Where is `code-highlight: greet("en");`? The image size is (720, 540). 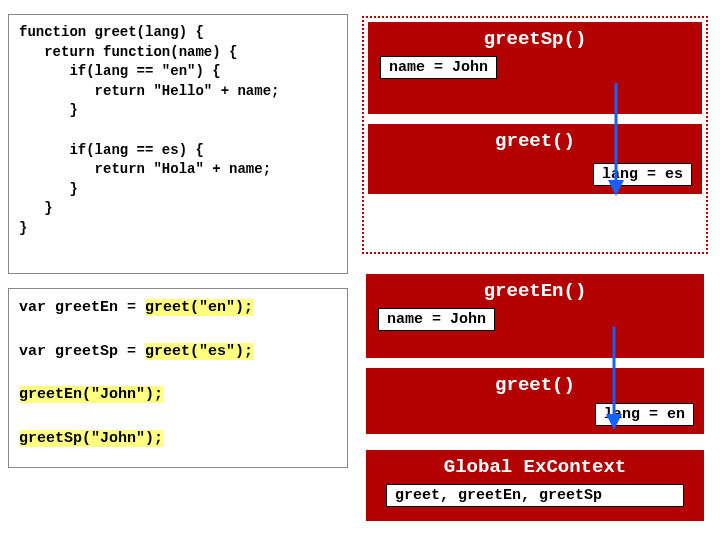
code-highlight: greet("en"); is located at coordinates (199, 308).